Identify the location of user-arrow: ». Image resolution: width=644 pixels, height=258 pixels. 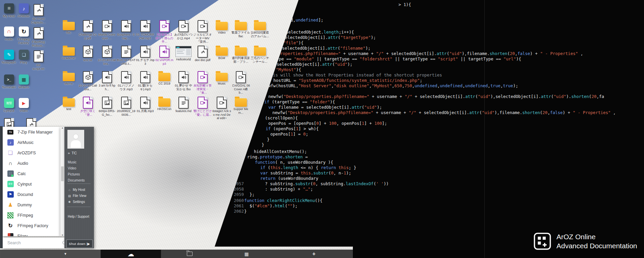
(69, 153).